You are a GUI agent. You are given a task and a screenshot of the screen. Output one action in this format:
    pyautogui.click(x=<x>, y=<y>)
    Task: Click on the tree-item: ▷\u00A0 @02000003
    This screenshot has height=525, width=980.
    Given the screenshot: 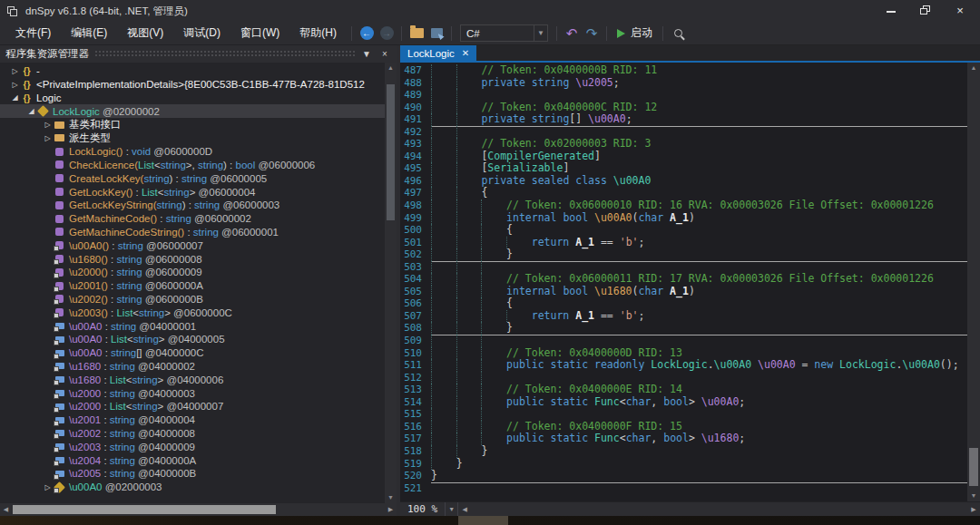 What is the action you would take?
    pyautogui.click(x=192, y=488)
    